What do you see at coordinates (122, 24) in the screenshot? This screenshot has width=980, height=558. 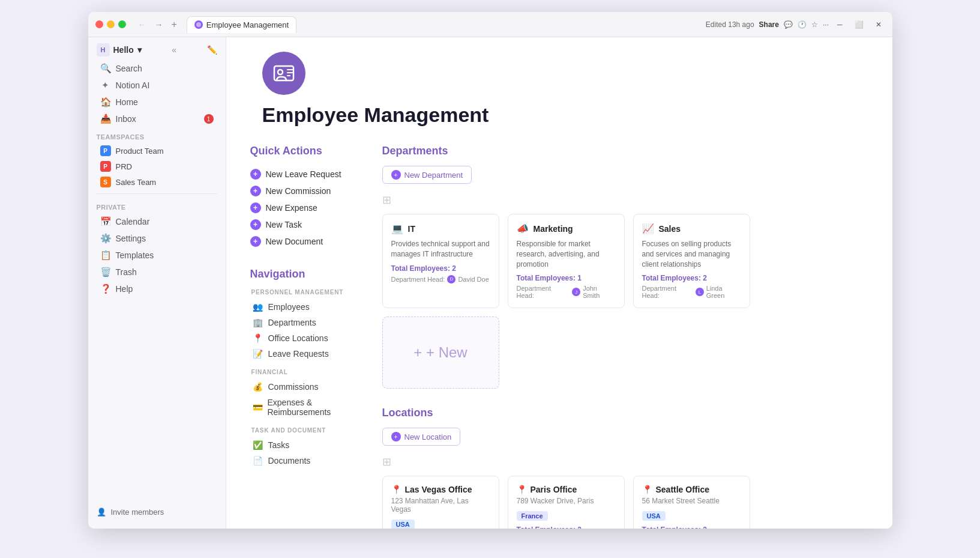 I see `maximize-button` at bounding box center [122, 24].